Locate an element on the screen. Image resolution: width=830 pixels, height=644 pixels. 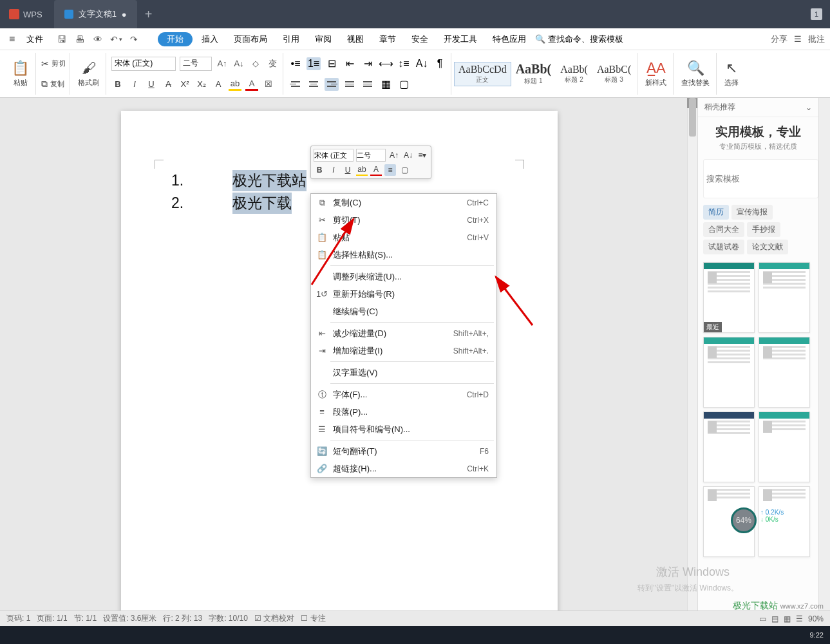
font-size-select is located at coordinates (196, 64).